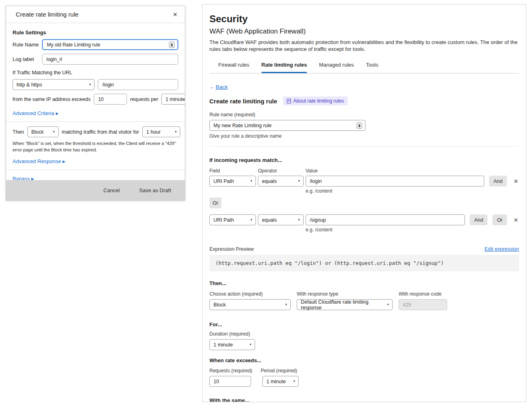 The image size is (532, 405). I want to click on block-duration-select: 1 hour ▾, so click(161, 132).